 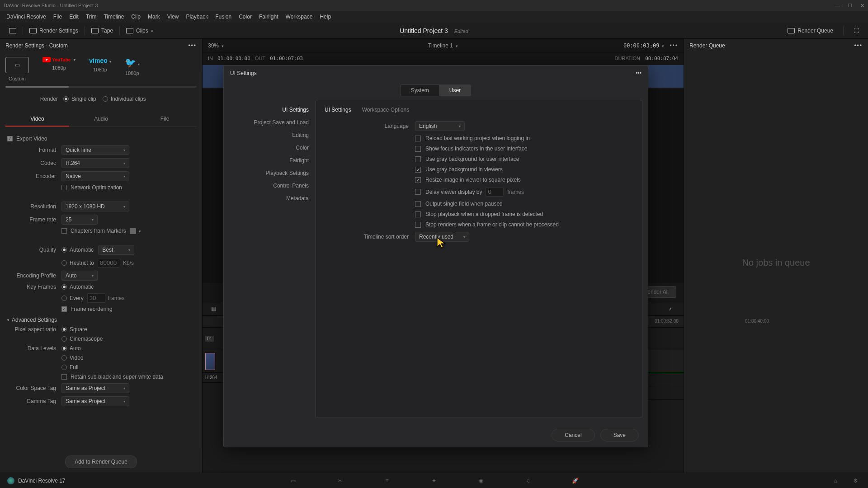 I want to click on viewer-menu-button: •••, so click(x=674, y=46).